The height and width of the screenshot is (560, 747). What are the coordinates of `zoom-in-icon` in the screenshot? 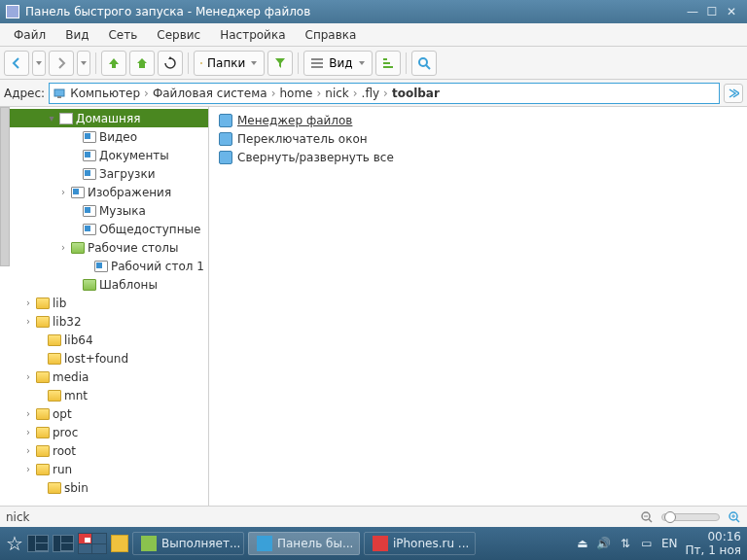 It's located at (734, 517).